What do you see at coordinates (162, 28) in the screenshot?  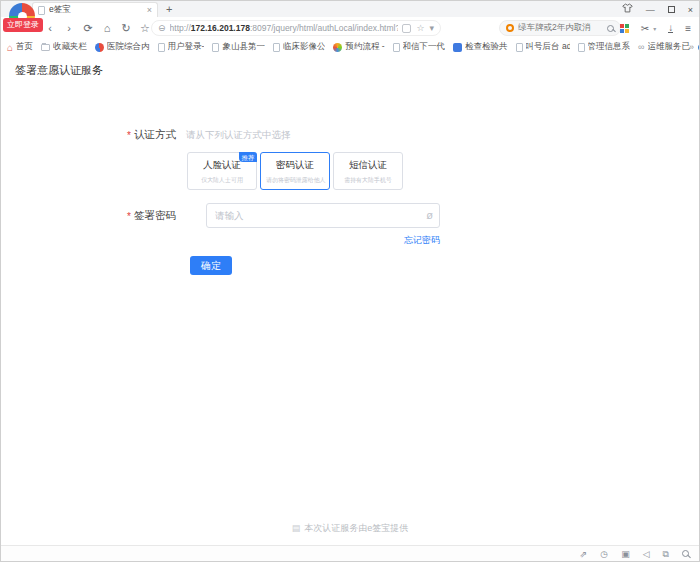 I see `site-info-icon: ⊖` at bounding box center [162, 28].